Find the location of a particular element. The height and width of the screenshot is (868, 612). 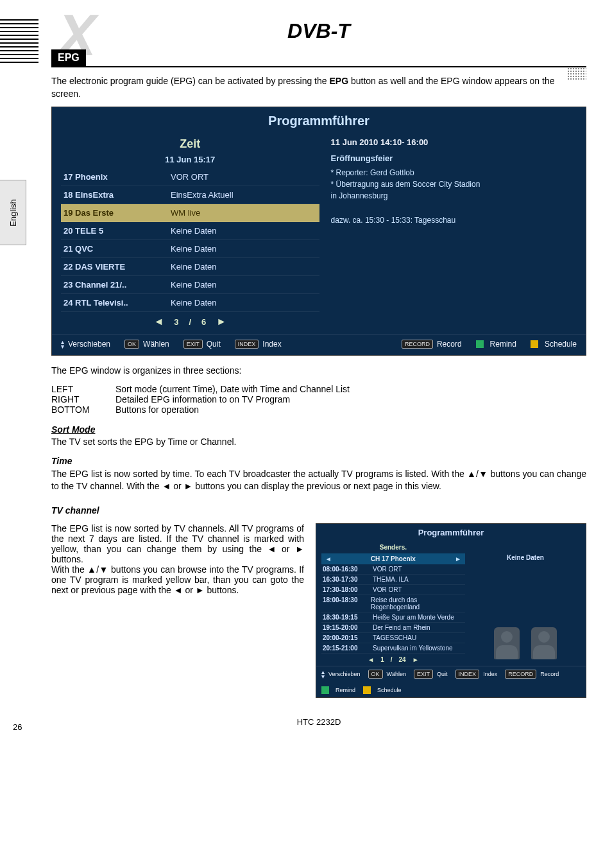

program-row: 18:30-19:15Heiße Spur am Monte Verde is located at coordinates (393, 618).